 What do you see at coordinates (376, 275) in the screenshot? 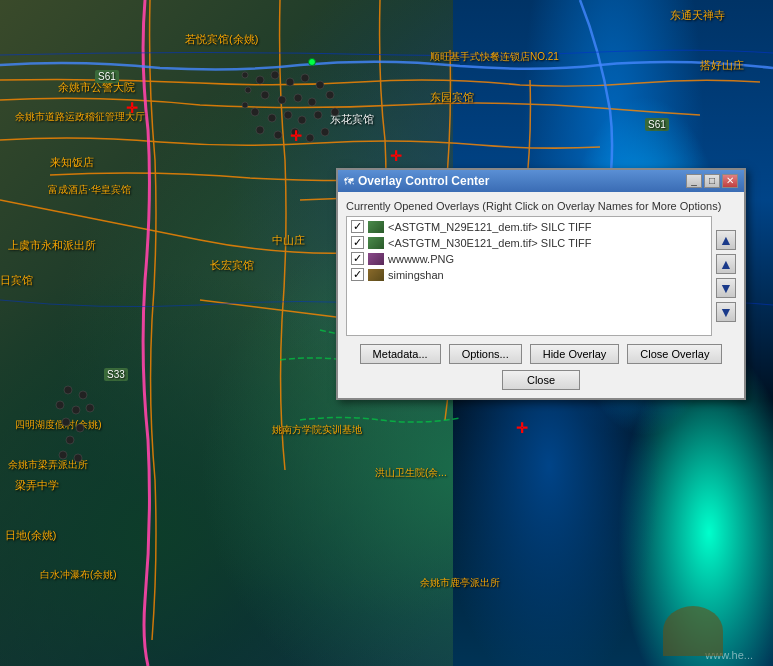
I see `overlay-icon-sim` at bounding box center [376, 275].